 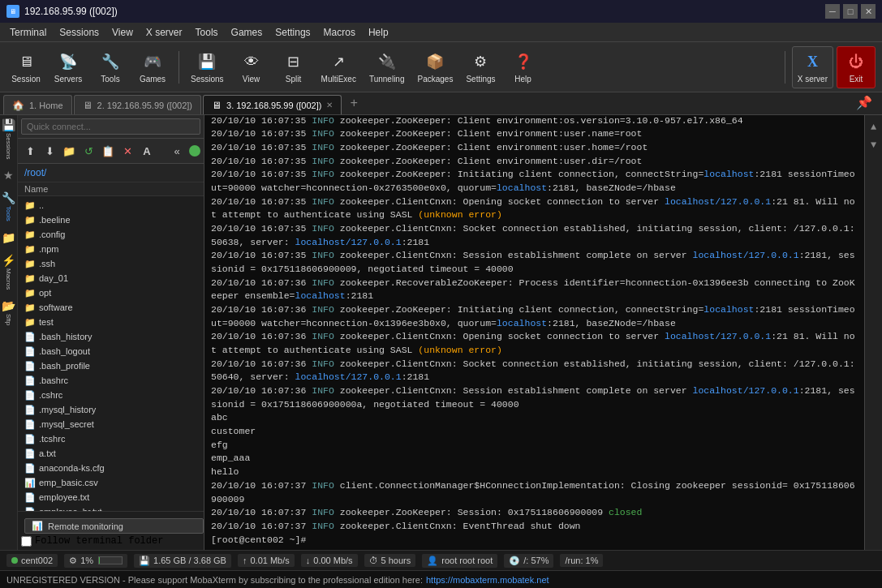 I want to click on tree-item-beeline: 📁 .beeline, so click(x=110, y=220).